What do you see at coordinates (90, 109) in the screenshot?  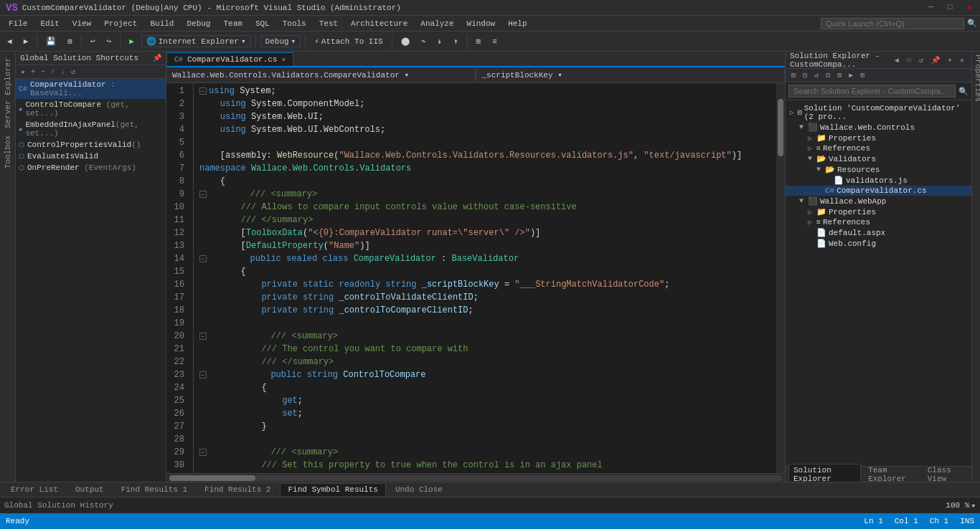 I see `shortcut-item-1: ◈ ControlToCompare (get, set...)` at bounding box center [90, 109].